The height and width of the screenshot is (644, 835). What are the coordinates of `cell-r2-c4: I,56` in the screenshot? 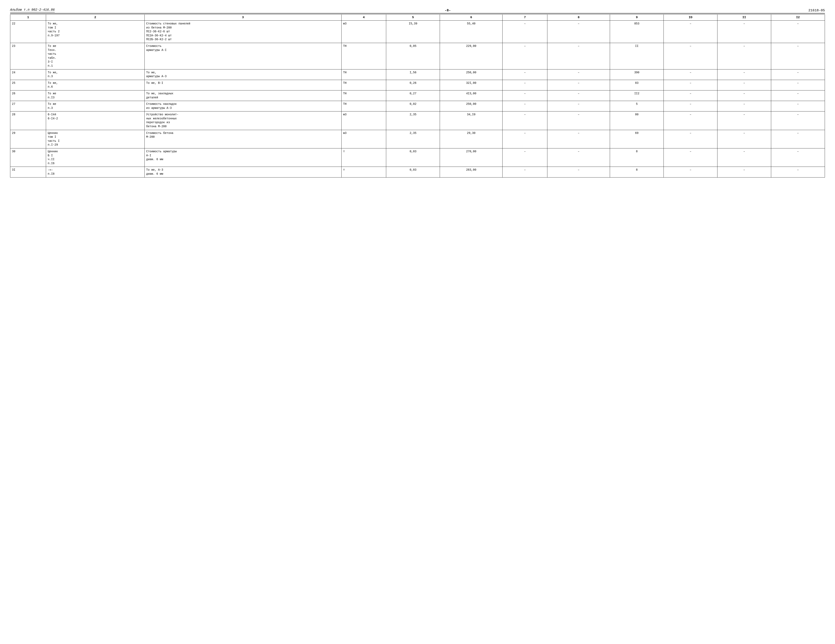 It's located at (413, 75).